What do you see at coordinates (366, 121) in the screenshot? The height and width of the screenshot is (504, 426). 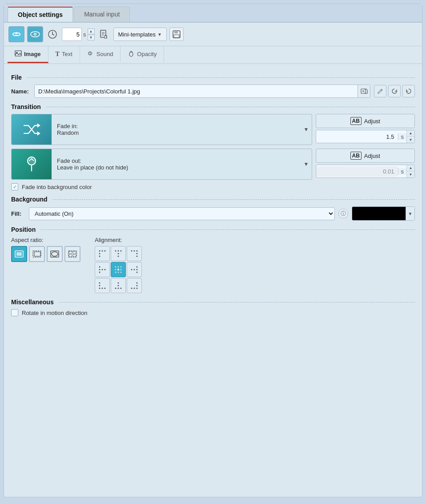 I see `fade-in-adjust-button: AB Adjust` at bounding box center [366, 121].